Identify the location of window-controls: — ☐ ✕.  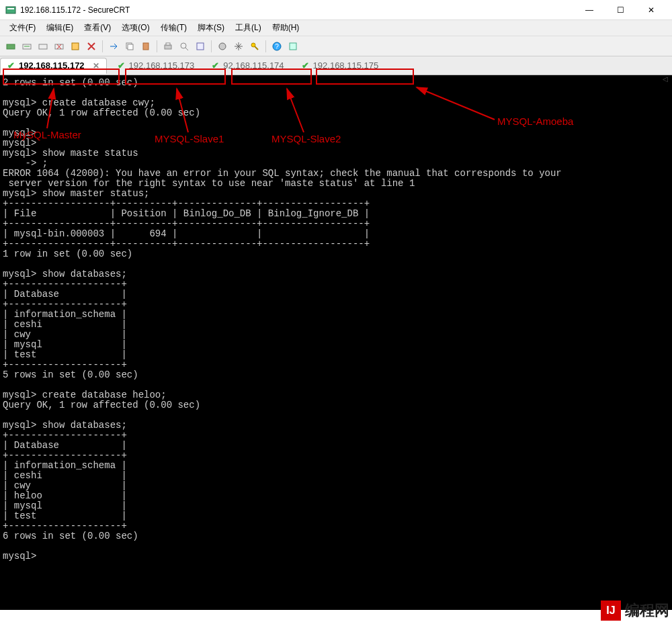
(620, 10).